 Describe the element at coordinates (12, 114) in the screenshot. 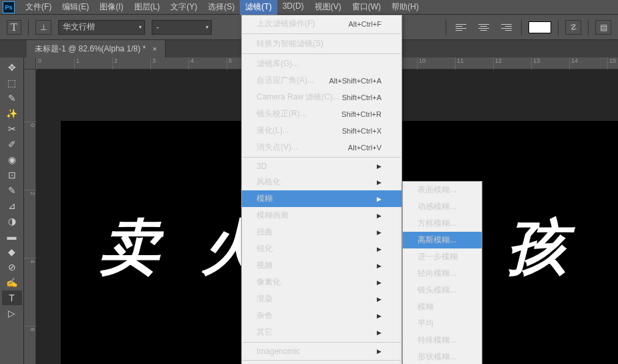

I see `tool-3: ✨` at that location.